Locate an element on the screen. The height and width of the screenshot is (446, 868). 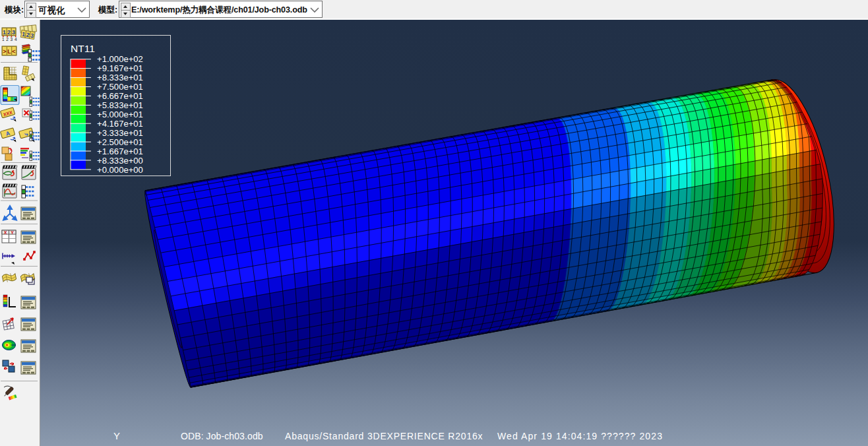
svg-text: +1.000e+02 is located at coordinates (120, 59).